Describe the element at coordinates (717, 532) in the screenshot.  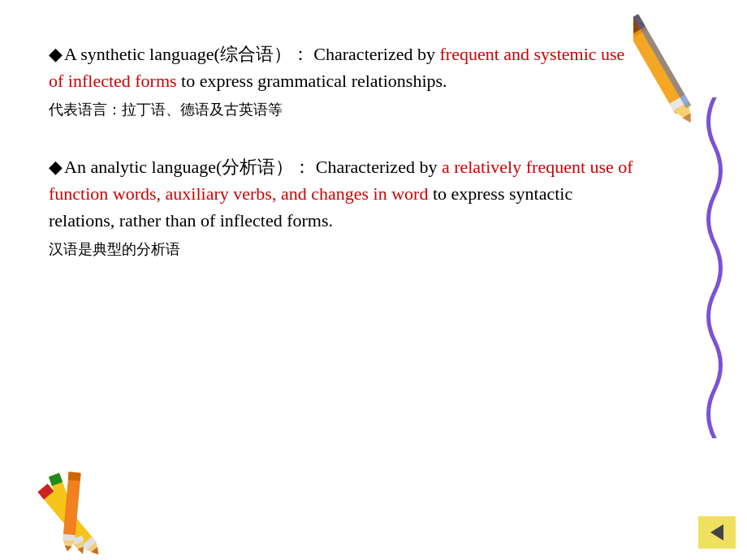
I see `back-arrow-icon` at that location.